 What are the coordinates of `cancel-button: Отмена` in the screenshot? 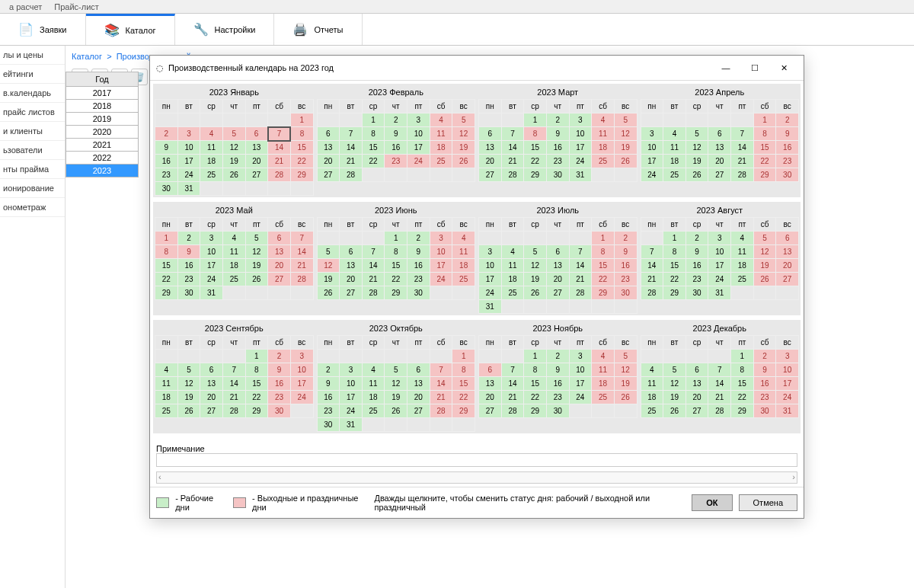 It's located at (768, 503).